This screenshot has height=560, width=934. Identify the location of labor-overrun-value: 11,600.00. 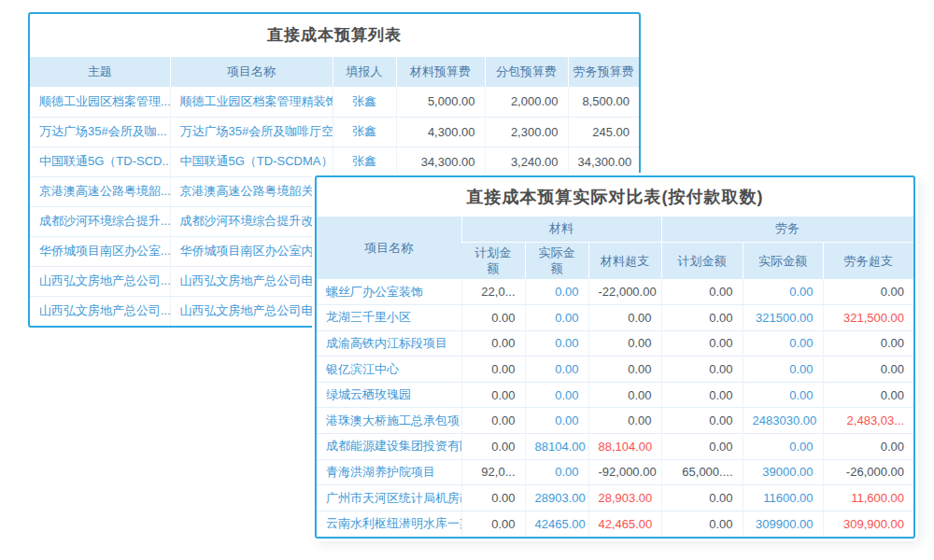
(869, 498).